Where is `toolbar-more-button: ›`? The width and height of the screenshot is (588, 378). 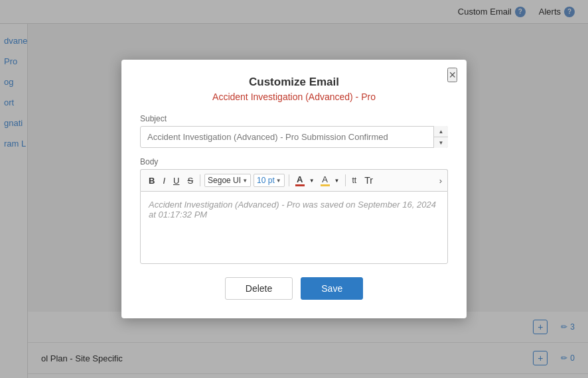
toolbar-more-button: › is located at coordinates (441, 180).